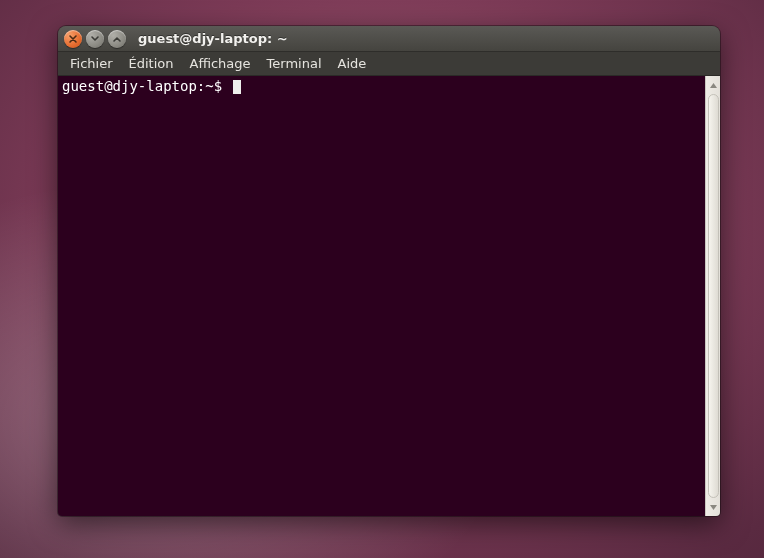  What do you see at coordinates (220, 64) in the screenshot?
I see `menu-view: Affichage` at bounding box center [220, 64].